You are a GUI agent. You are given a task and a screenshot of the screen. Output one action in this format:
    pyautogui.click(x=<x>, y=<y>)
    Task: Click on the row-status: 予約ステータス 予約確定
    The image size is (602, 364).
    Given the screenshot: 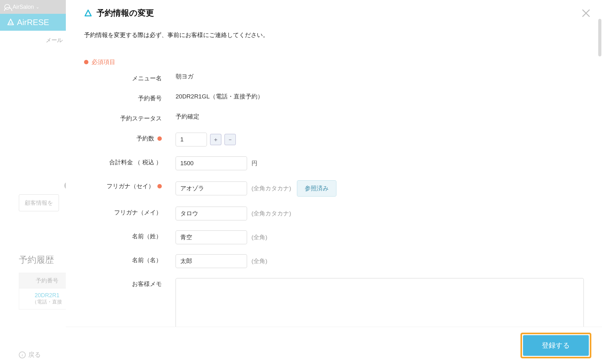 What is the action you would take?
    pyautogui.click(x=334, y=118)
    